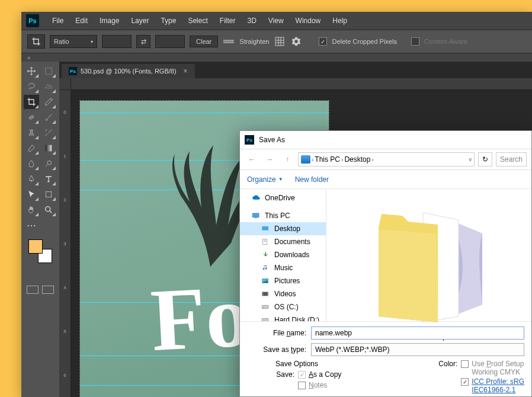  Describe the element at coordinates (429, 263) in the screenshot. I see `folder-thumbnail` at that location.